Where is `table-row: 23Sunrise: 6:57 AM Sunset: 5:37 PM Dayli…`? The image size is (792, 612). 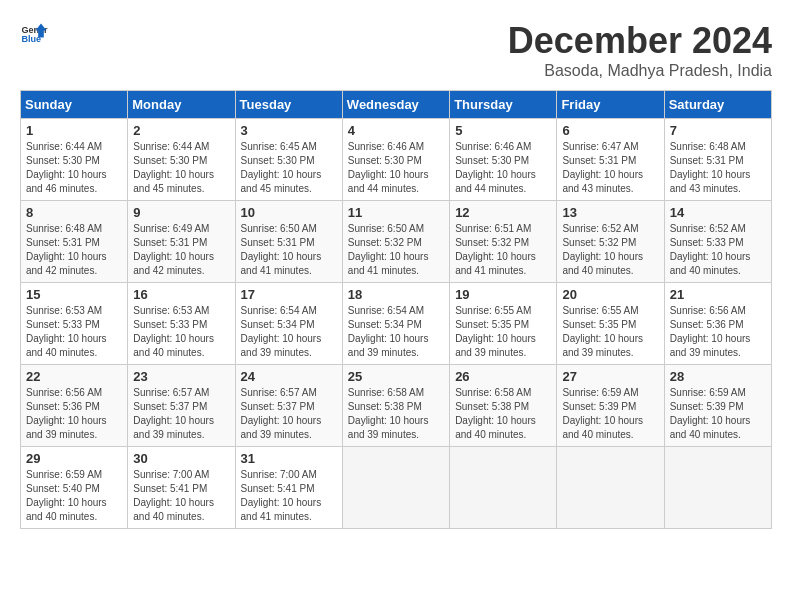
table-row: 23Sunrise: 6:57 AM Sunset: 5:37 PM Dayli… is located at coordinates (182, 406).